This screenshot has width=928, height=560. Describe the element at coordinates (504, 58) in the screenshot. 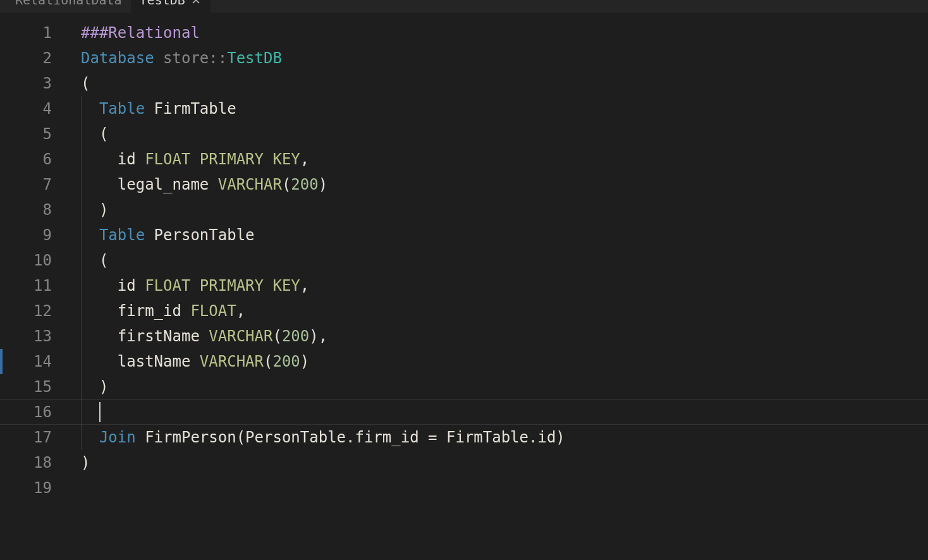

I see `code-line: Database store::TestDB` at that location.